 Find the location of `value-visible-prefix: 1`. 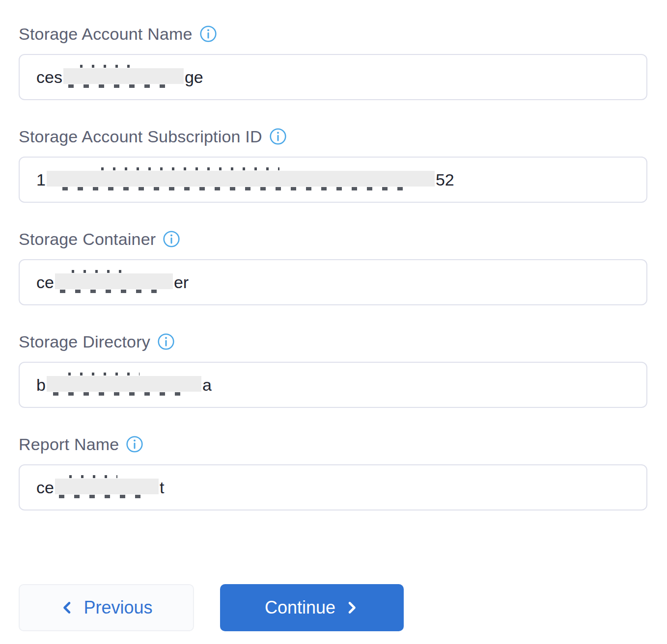

value-visible-prefix: 1 is located at coordinates (41, 180).